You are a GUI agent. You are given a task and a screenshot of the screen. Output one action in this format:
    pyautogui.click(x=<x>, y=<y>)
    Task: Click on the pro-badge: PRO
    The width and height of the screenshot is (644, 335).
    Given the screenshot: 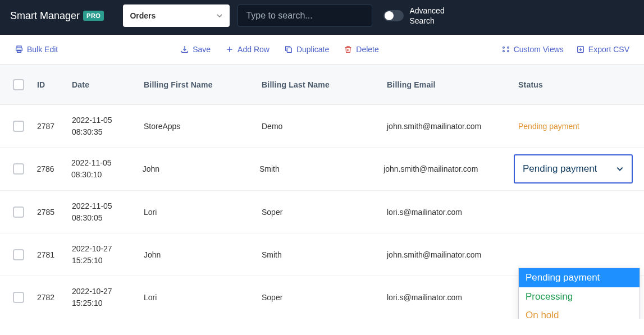 What is the action you would take?
    pyautogui.click(x=93, y=16)
    